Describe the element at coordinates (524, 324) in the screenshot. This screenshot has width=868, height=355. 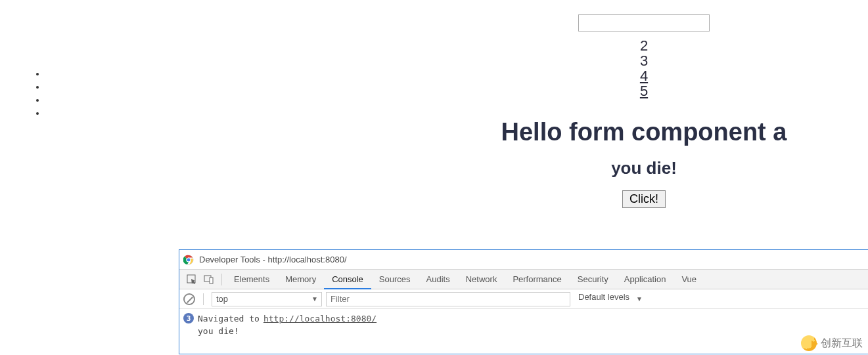
I see `console-output: 3 Navigated to http://localhost:8080/ yo…` at that location.